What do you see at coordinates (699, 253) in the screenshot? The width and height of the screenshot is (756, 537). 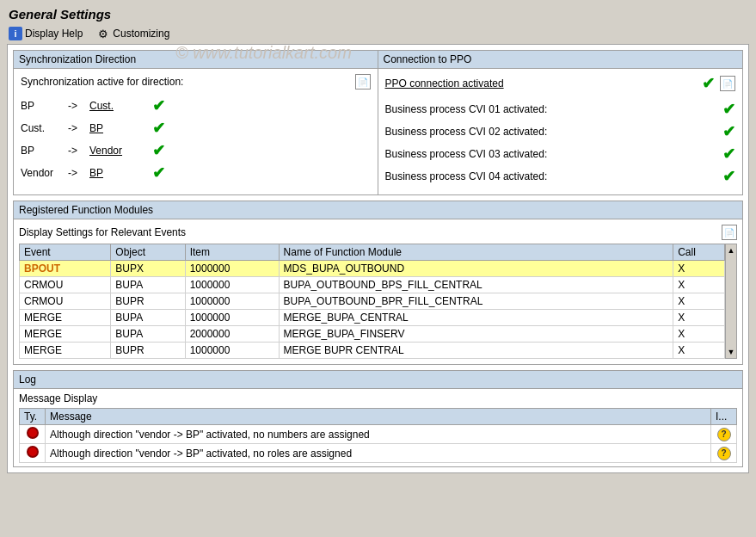 I see `func-col-header: Call` at bounding box center [699, 253].